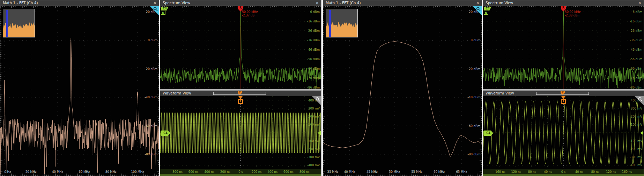  What do you see at coordinates (572, 14) in the screenshot?
I see `marker-readout: 50.00 MHz -2.38 dBm` at bounding box center [572, 14].